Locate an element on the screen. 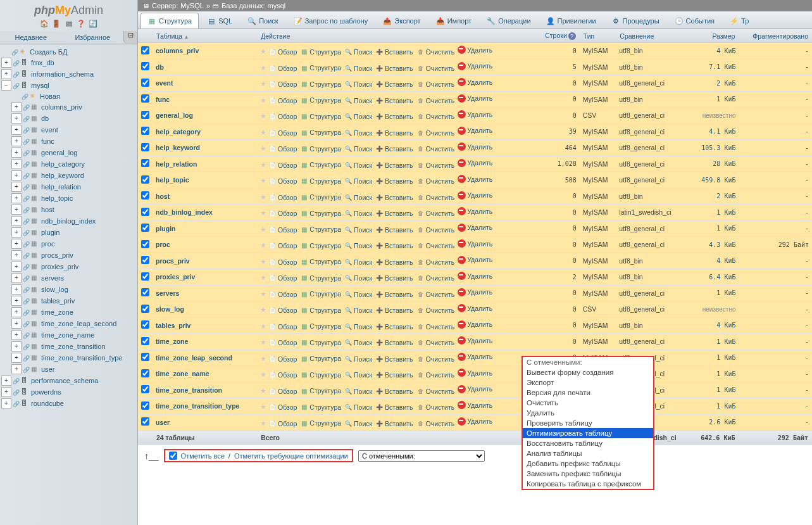 This screenshot has height=525, width=812. tree-label: help_relation is located at coordinates (61, 187).